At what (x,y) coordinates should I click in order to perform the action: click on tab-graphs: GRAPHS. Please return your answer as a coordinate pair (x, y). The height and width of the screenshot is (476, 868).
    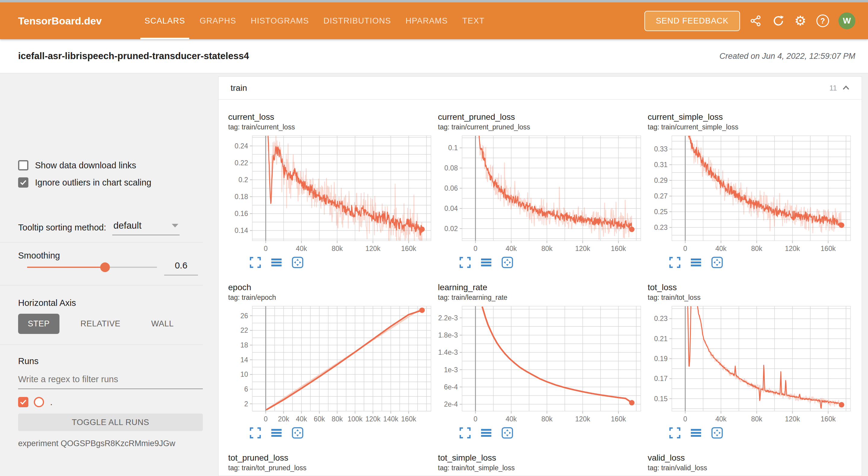
    Looking at the image, I should click on (218, 21).